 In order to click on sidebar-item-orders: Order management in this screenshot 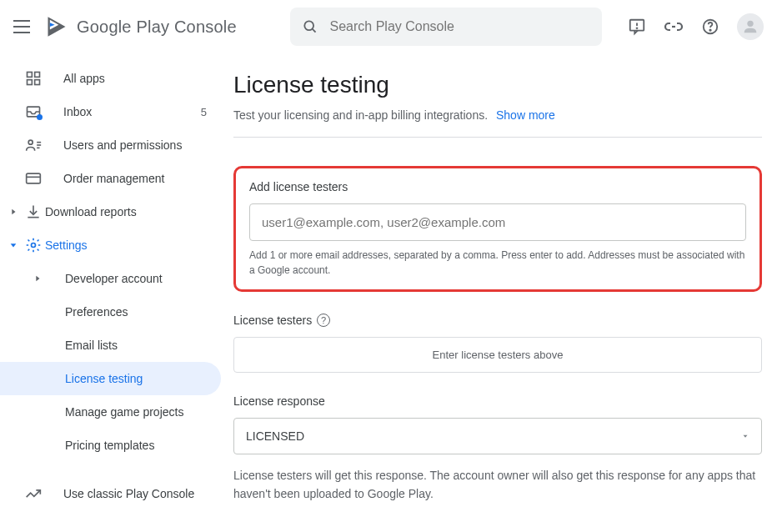, I will do `click(117, 178)`.